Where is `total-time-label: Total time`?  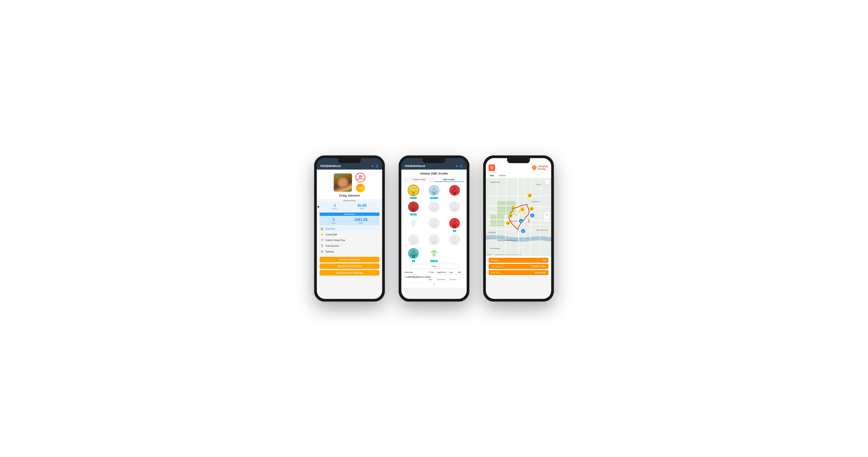
total-time-label: Total time is located at coordinates (495, 272).